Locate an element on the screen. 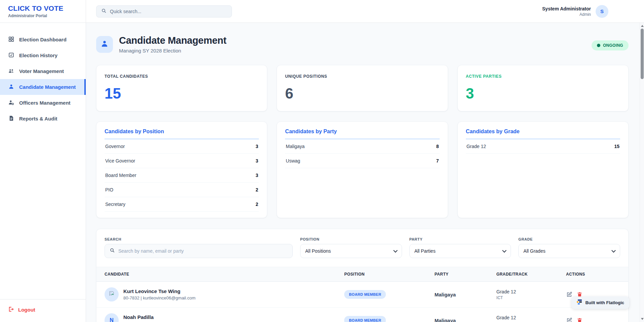 Image resolution: width=644 pixels, height=322 pixels. ballot-history-icon is located at coordinates (11, 56).